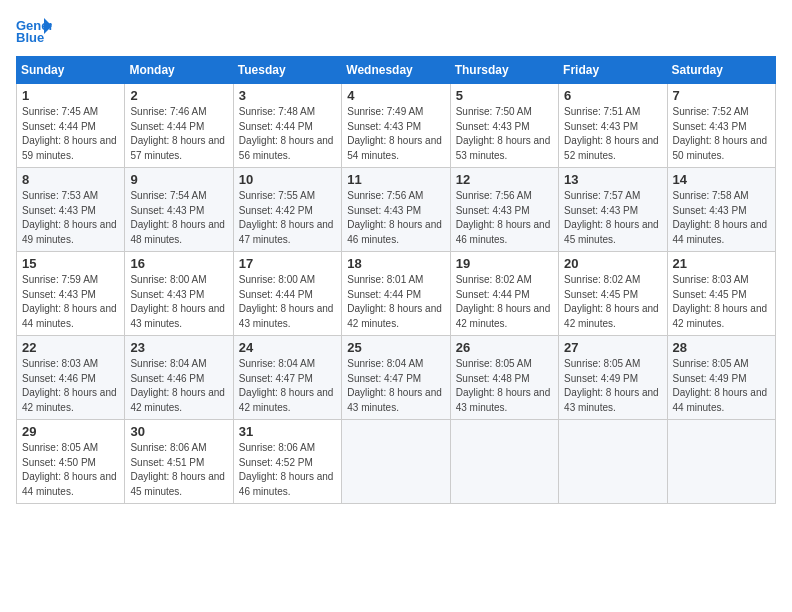 Image resolution: width=792 pixels, height=612 pixels. Describe the element at coordinates (71, 294) in the screenshot. I see `calendar-cell: 15 Sunrise: 7:59 AM Sunset: 4:43 PM Dayl…` at that location.